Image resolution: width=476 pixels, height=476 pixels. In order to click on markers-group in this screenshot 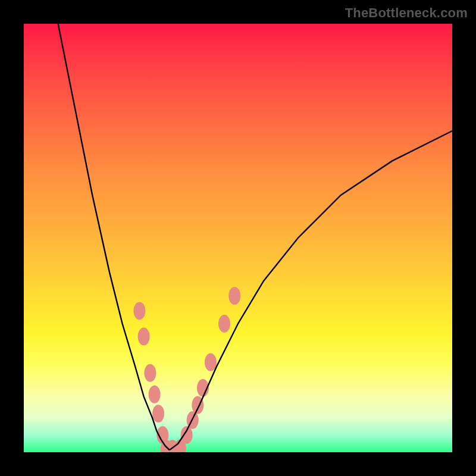, I will do `click(187, 369)`.